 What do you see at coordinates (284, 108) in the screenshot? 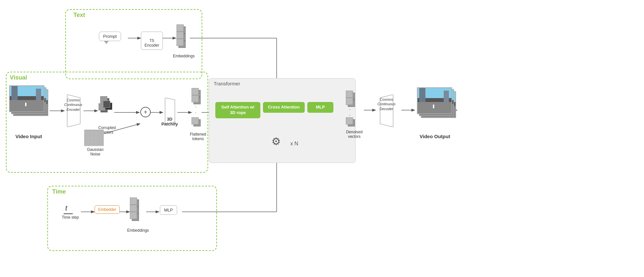
I see `cross-attention-btn: Cross Attention` at bounding box center [284, 108].